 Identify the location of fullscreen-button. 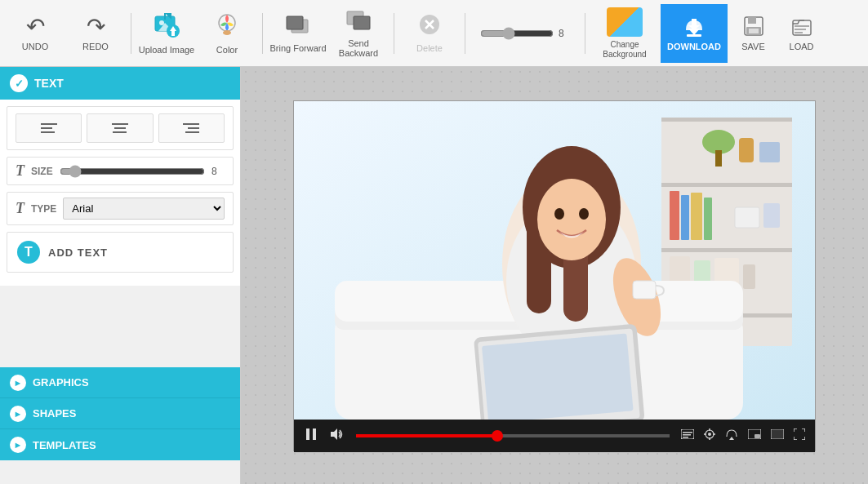
(799, 436).